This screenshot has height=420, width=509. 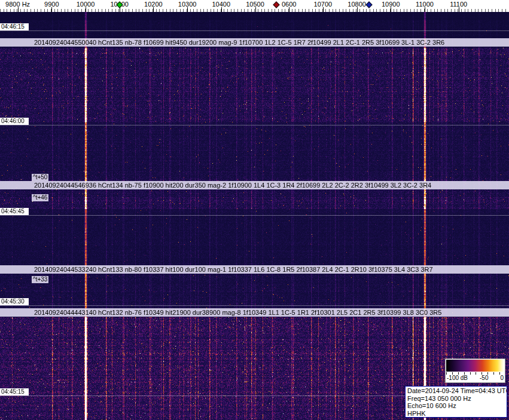 What do you see at coordinates (255, 185) in the screenshot?
I see `detection-row: 20140924044546936 hCnt134 nb-75 f10900 h…` at bounding box center [255, 185].